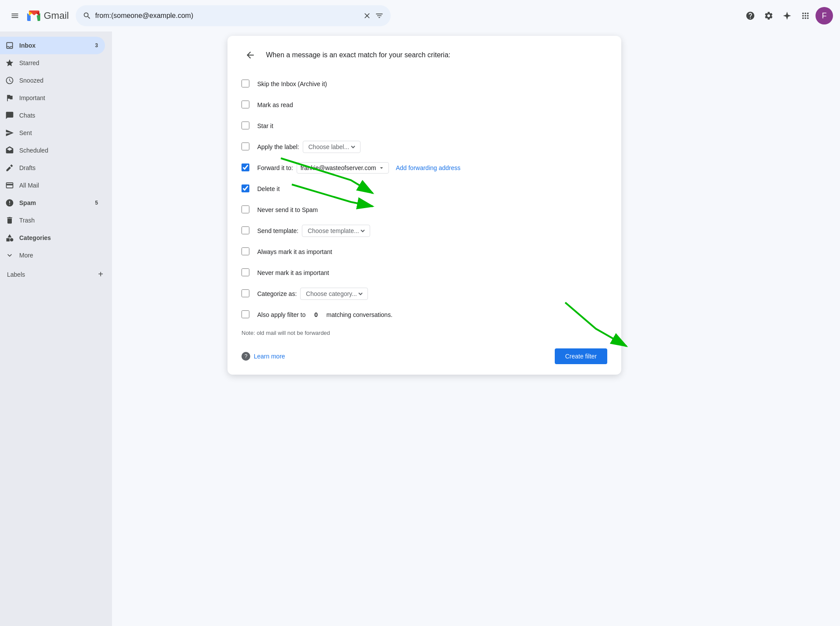 This screenshot has width=840, height=626. What do you see at coordinates (59, 220) in the screenshot?
I see `trash-label: Trash` at bounding box center [59, 220].